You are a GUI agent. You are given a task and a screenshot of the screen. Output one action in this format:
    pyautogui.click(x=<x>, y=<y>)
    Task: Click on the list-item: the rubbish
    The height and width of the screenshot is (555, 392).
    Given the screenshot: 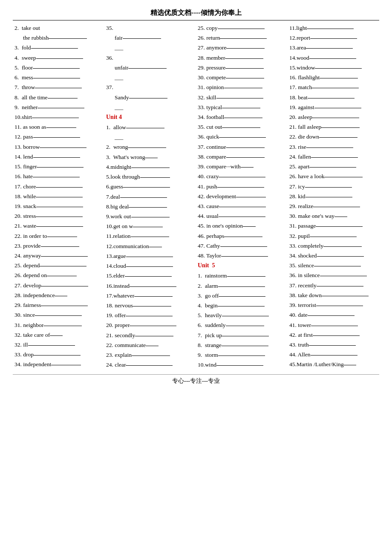 What is the action you would take?
    pyautogui.click(x=59, y=38)
    